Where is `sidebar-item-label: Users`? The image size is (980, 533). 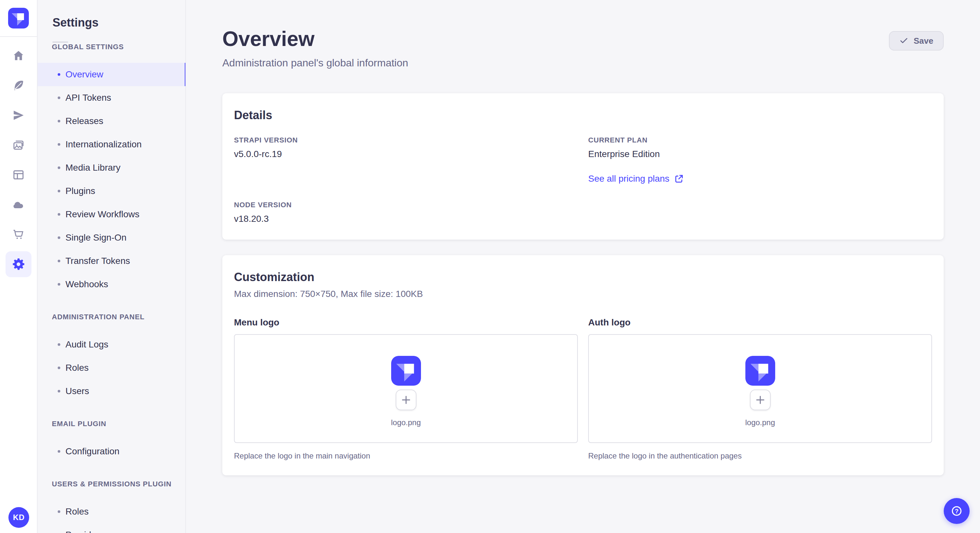
sidebar-item-label: Users is located at coordinates (77, 391).